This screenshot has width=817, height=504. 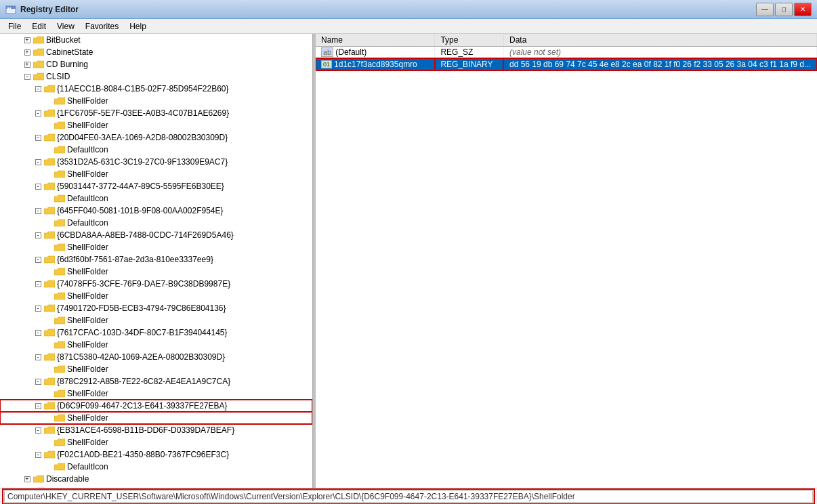 What do you see at coordinates (38, 455) in the screenshot?
I see `expand-f02c1a0d: -` at bounding box center [38, 455].